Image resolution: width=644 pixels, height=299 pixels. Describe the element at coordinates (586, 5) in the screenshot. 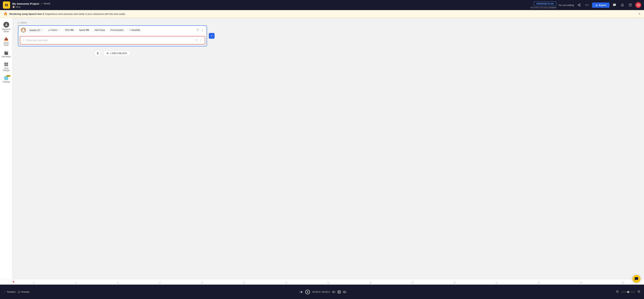

I see `header-right: UPGRADE PLAN 00:10:00 of 10 mins availab…` at that location.